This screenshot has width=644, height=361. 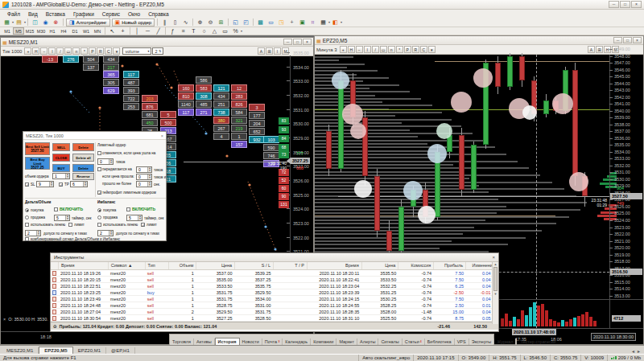 What do you see at coordinates (27, 225) in the screenshot?
I see `delta-line-checkbox` at bounding box center [27, 225].